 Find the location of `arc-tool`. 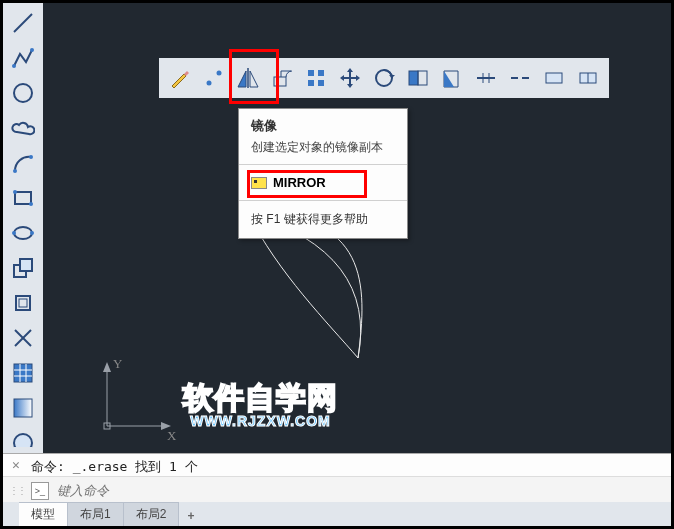

arc-tool is located at coordinates (23, 163).